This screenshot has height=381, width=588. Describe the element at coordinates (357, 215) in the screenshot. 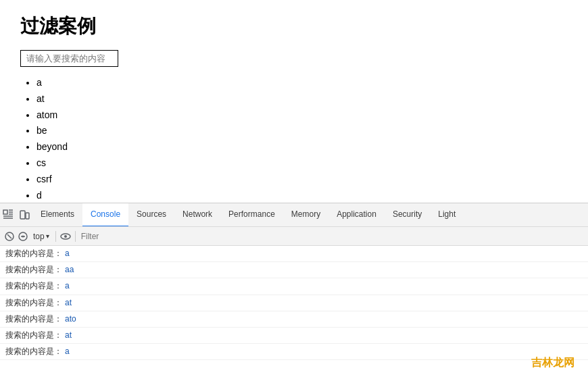

I see `tab-application: Application` at that location.